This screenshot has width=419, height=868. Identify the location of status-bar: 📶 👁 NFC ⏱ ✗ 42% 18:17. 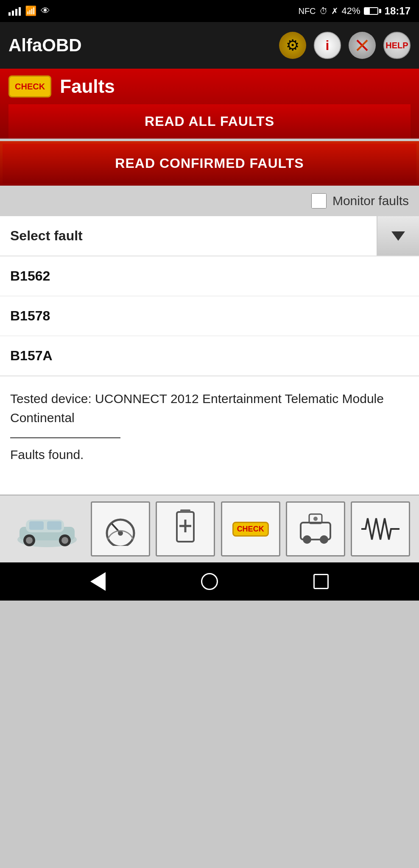
(210, 11).